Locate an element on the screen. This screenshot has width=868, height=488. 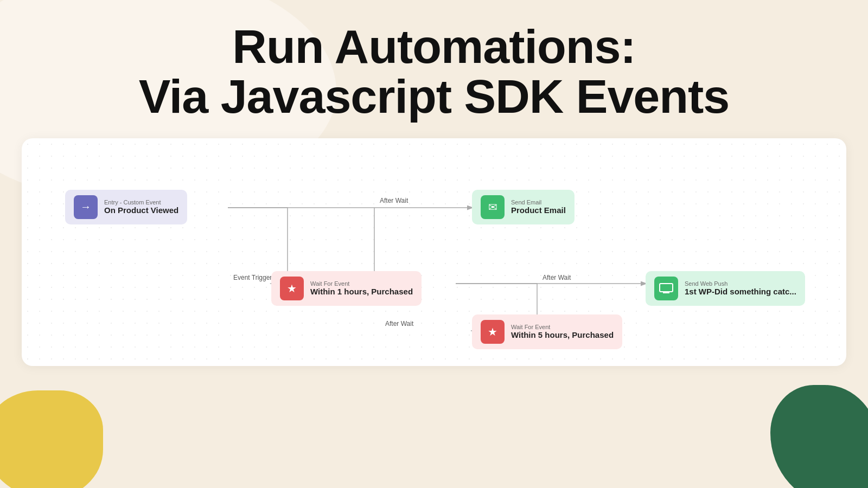
send-email-label: Send Email is located at coordinates (538, 202).